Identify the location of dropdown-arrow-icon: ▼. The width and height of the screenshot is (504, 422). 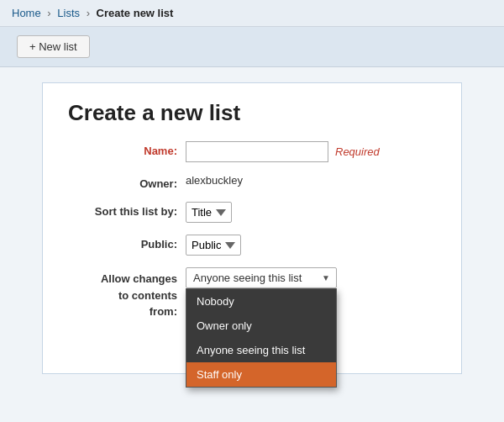
(326, 277).